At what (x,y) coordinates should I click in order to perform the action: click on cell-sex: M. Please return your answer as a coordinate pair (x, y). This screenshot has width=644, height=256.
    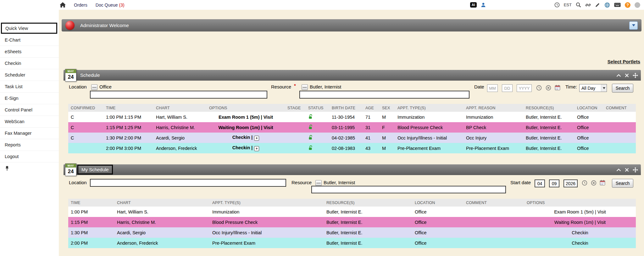
    Looking at the image, I should click on (387, 148).